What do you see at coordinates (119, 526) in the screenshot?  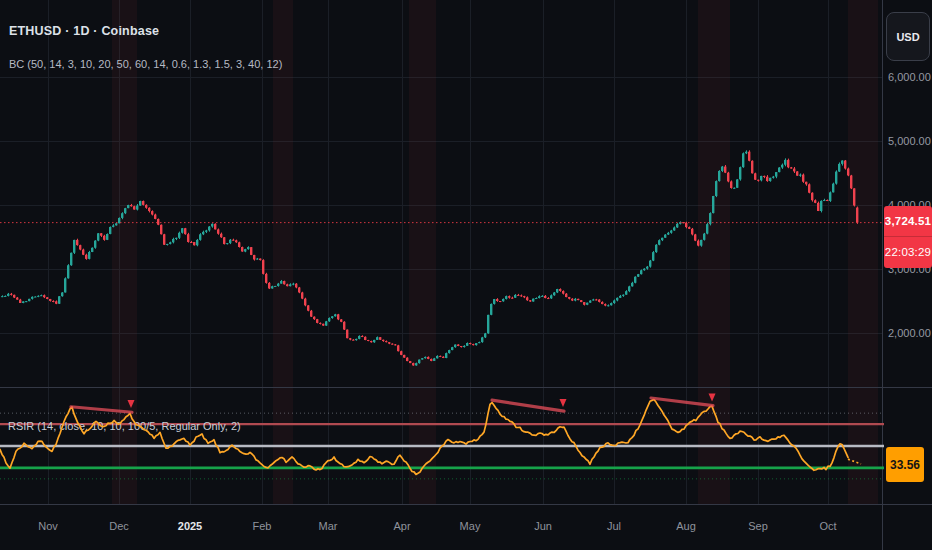 I see `time-axis-label: Dec` at bounding box center [119, 526].